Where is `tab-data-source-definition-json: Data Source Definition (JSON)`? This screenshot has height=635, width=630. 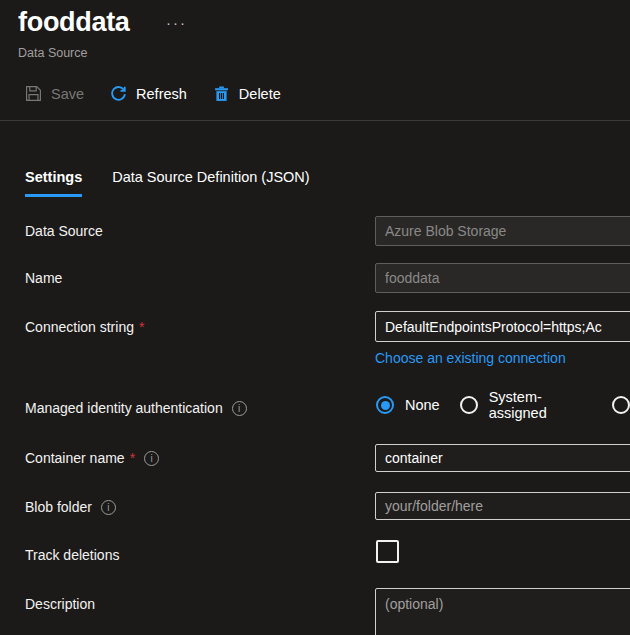 tab-data-source-definition-json: Data Source Definition (JSON) is located at coordinates (210, 183).